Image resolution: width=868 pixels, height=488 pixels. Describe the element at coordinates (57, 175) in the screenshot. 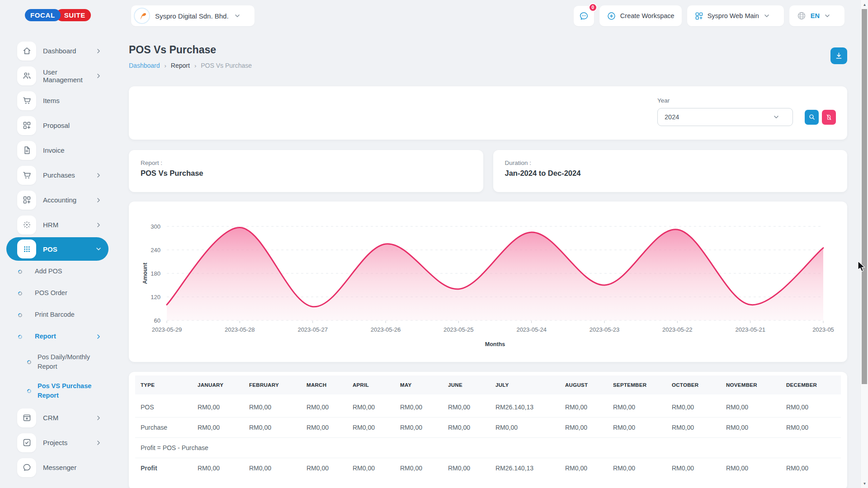

I see `sidebar-item-purchases: Purchases` at that location.